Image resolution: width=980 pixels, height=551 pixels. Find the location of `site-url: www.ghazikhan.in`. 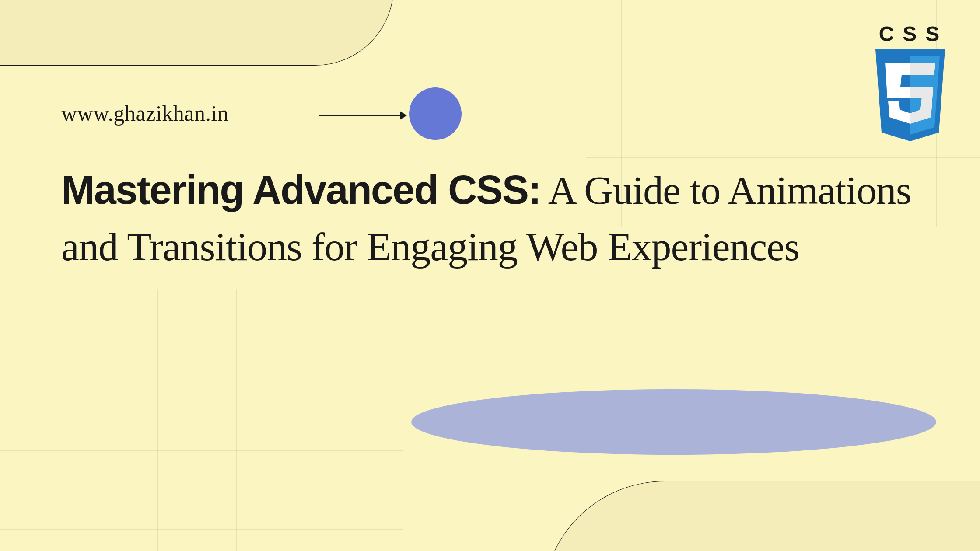

site-url: www.ghazikhan.in is located at coordinates (145, 113).